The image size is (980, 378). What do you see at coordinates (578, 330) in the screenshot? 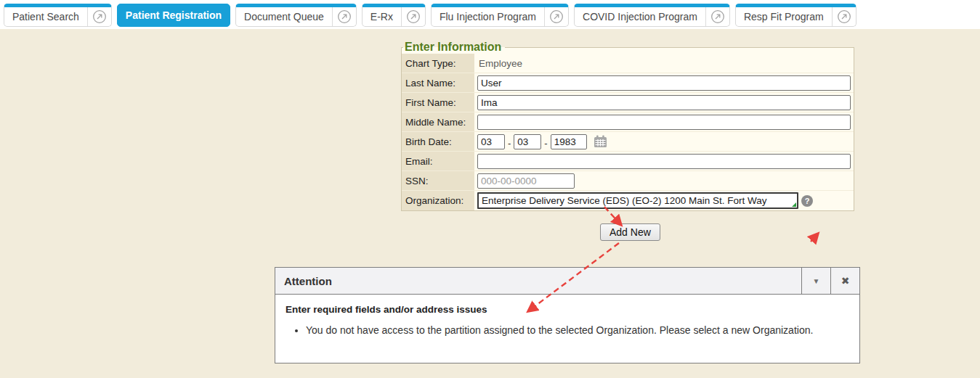
I see `attention-message: You do not have access to the partition …` at bounding box center [578, 330].